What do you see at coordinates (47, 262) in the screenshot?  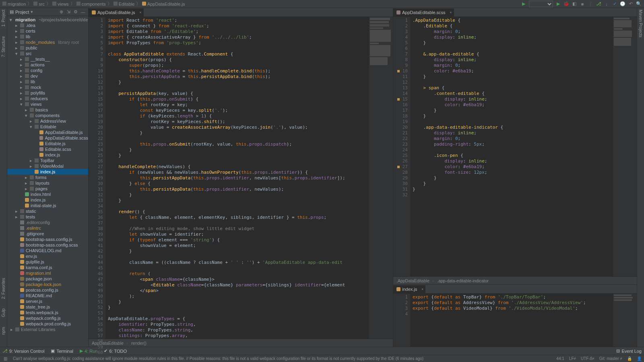 I see `tree-row: gulpfile.js` at bounding box center [47, 262].